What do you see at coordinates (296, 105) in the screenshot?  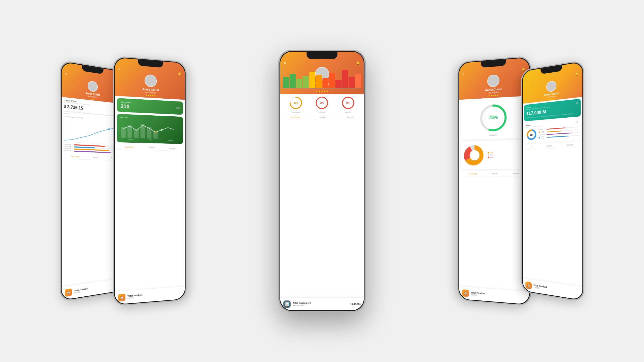 I see `circle-total-graph: 42% Total Graph` at bounding box center [296, 105].